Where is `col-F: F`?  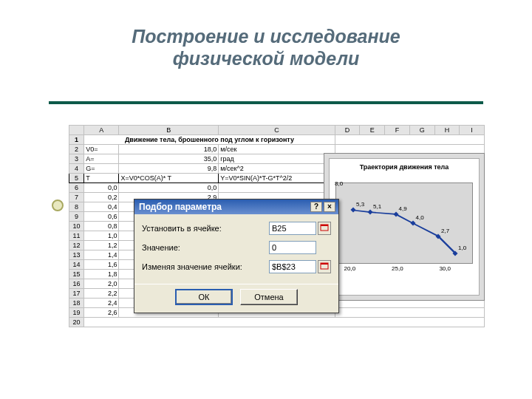 col-F: F is located at coordinates (398, 130).